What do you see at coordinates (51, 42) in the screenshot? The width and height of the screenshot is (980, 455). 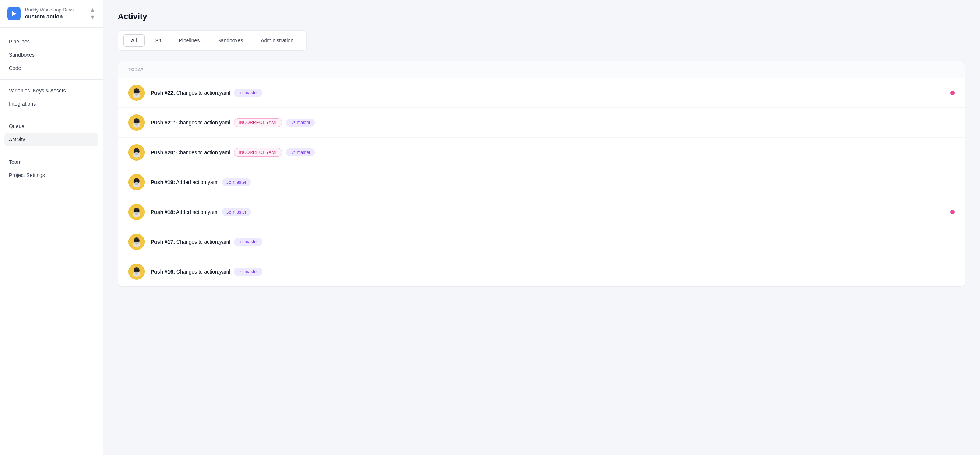 I see `sidebar-item-pipelines: Pipelines` at bounding box center [51, 42].